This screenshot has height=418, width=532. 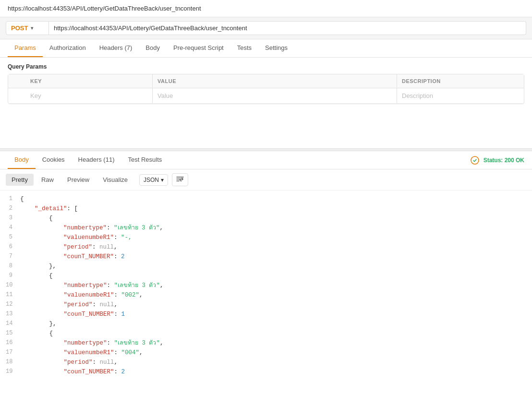 What do you see at coordinates (25, 48) in the screenshot?
I see `tab-params: Params` at bounding box center [25, 48].